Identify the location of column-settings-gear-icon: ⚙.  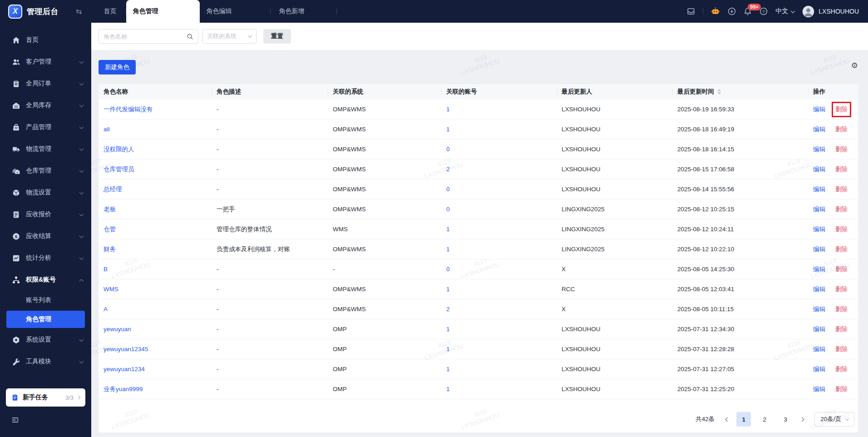
(854, 65).